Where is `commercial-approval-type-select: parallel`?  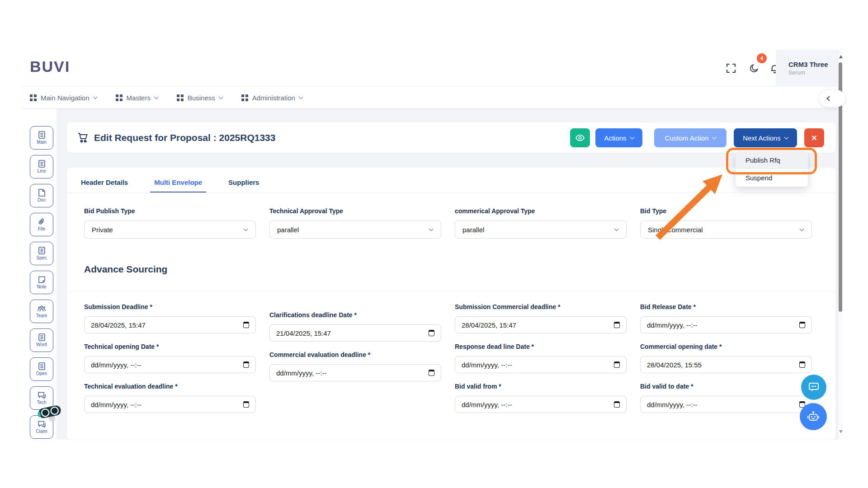 commercial-approval-type-select: parallel is located at coordinates (541, 230).